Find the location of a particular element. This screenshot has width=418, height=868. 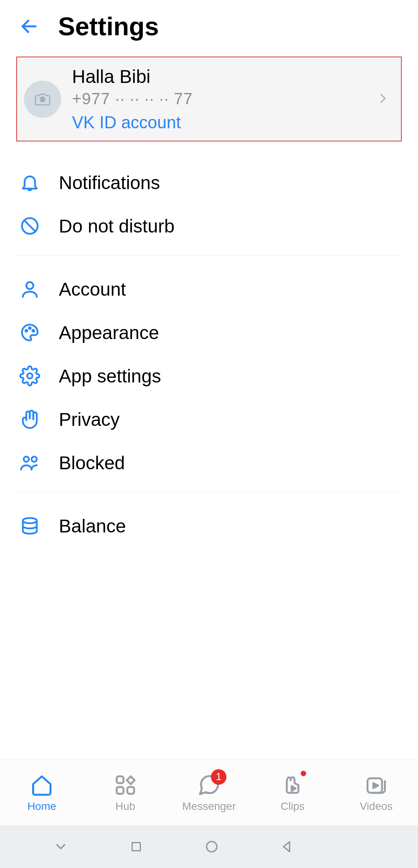

sys-back-icon is located at coordinates (287, 847).